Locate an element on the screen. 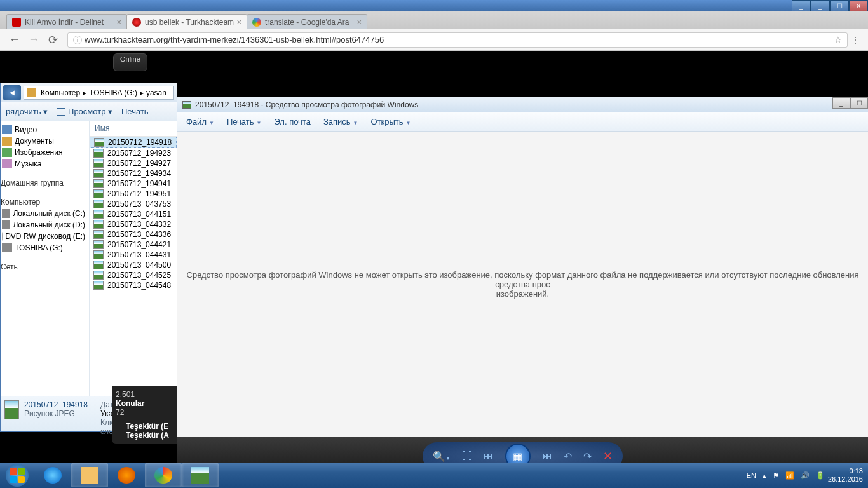 The width and height of the screenshot is (868, 488). photo-viewer-titlebar: 20150712_194918 - Средство просмотра фот… is located at coordinates (522, 105).